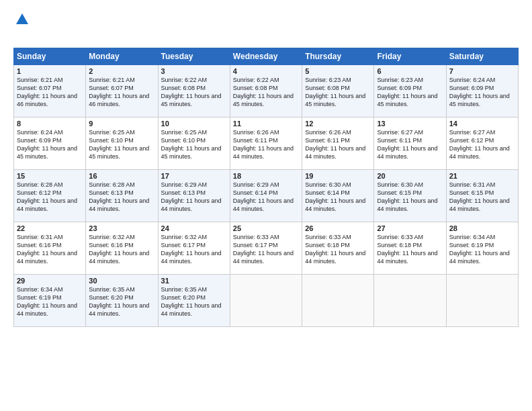  I want to click on calendar-cell: 29 Sunrise: 6:34 AMSunset: 6:19 PMDaylig…, so click(50, 301).